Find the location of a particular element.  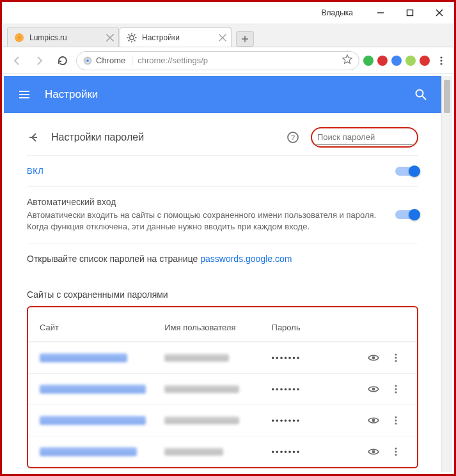

hamburger-icon is located at coordinates (24, 95).